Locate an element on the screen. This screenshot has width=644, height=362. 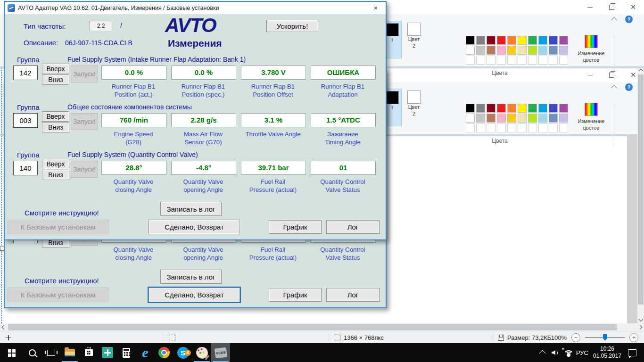
measurement-value: 28.8° is located at coordinates (134, 168).